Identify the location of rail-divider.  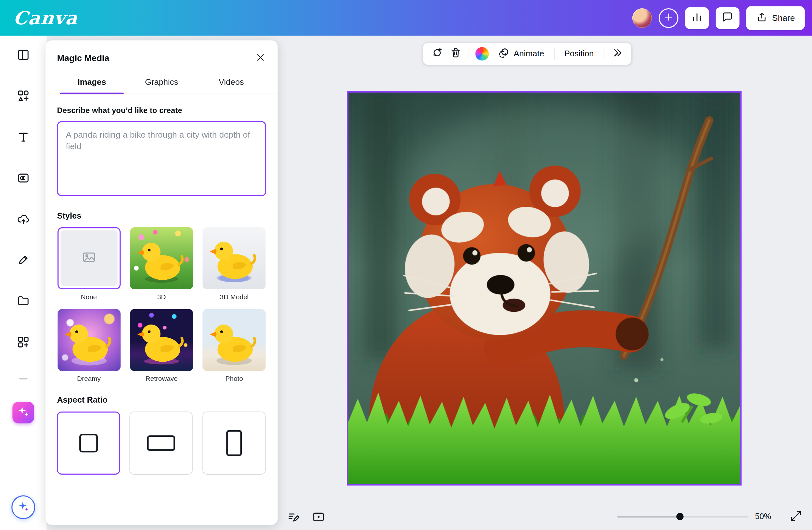
(23, 379).